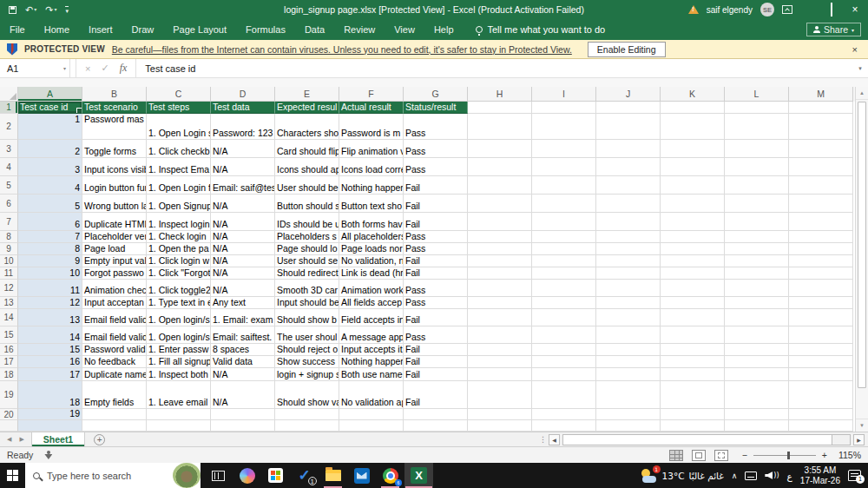  Describe the element at coordinates (564, 94) in the screenshot. I see `column-header-I: I` at that location.